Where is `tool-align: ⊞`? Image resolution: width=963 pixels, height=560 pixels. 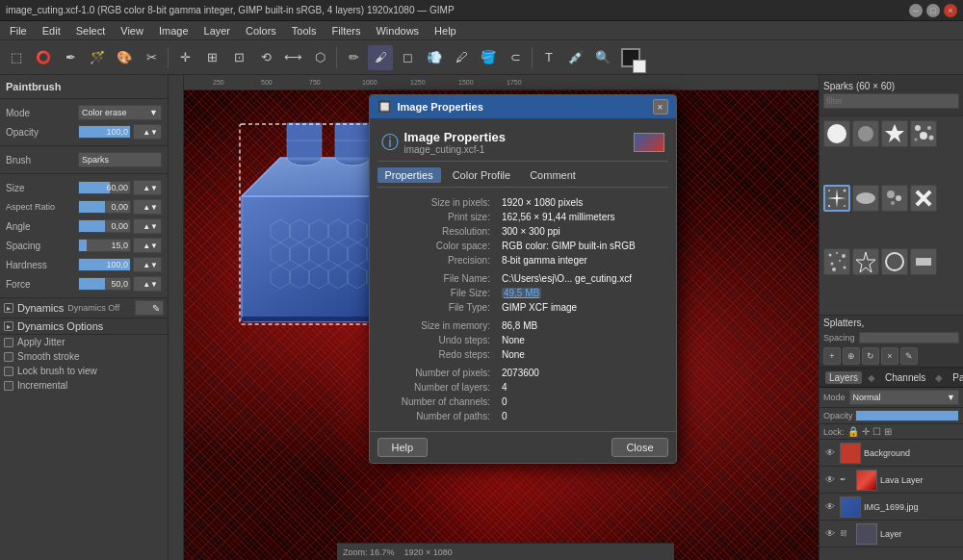 tool-align: ⊞ is located at coordinates (212, 58).